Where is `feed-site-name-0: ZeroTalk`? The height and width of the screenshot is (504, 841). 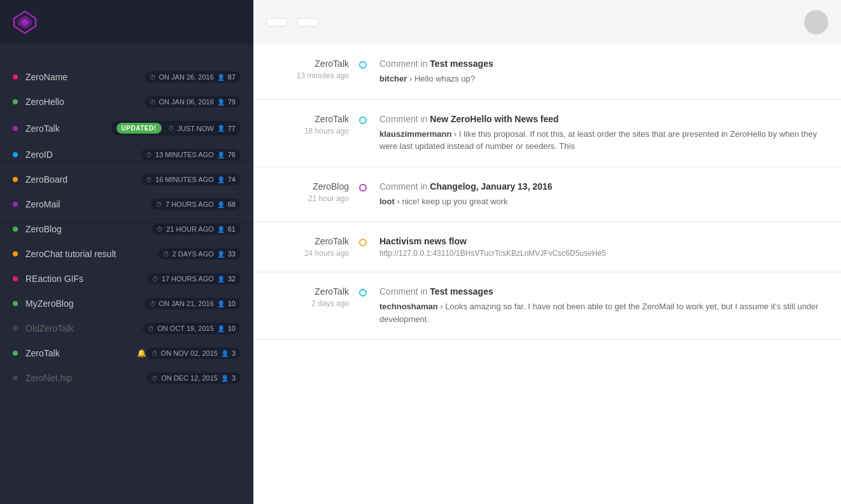
feed-site-name-0: ZeroTalk is located at coordinates (311, 64).